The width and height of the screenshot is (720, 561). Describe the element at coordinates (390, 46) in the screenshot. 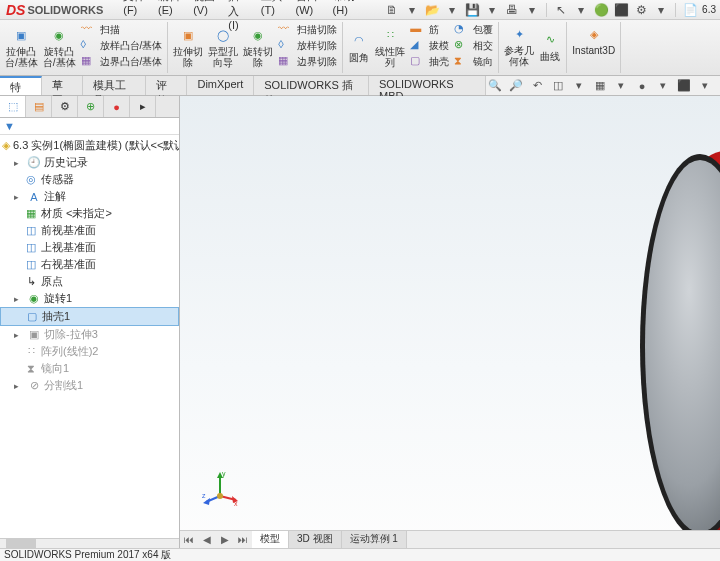

I see `pattern-button: ∷线性阵列` at that location.